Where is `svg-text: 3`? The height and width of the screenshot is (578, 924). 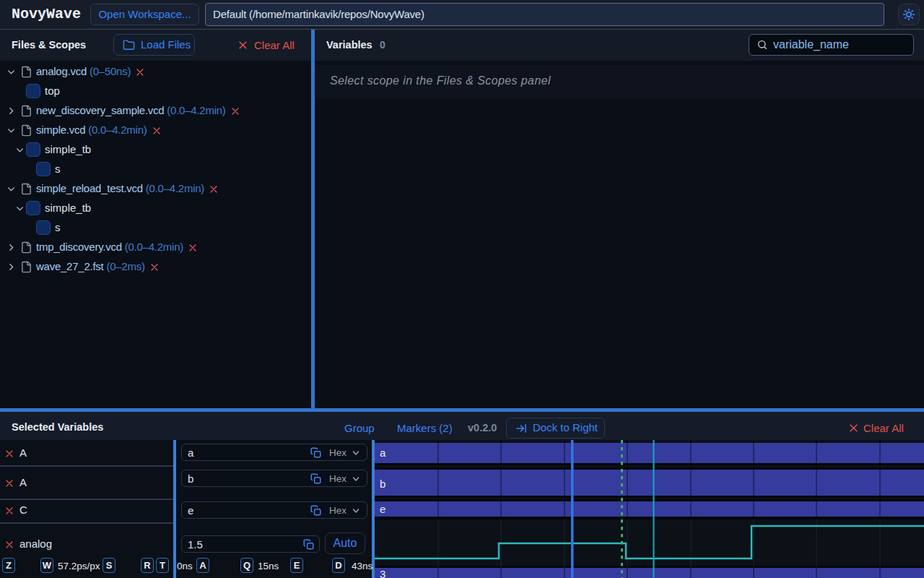 svg-text: 3 is located at coordinates (383, 573).